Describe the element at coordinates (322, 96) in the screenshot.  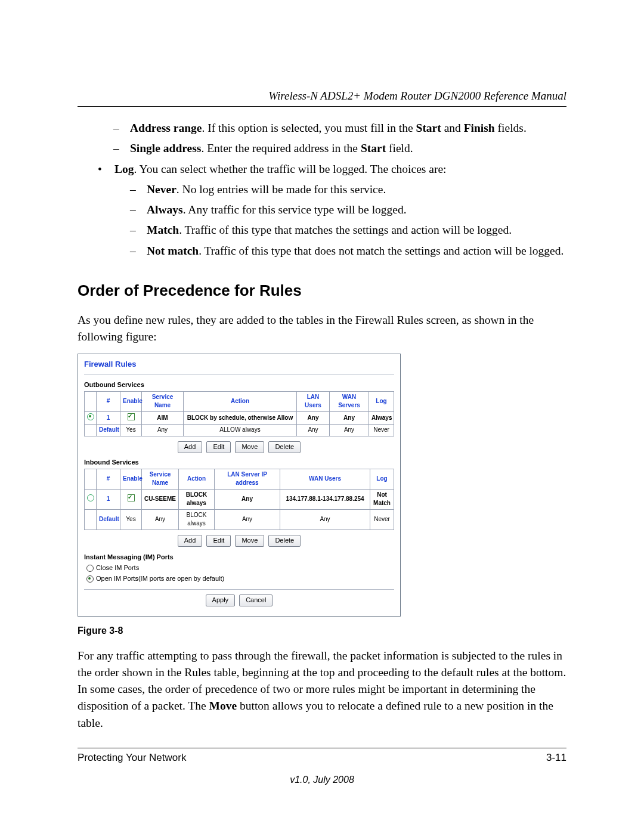
I see `running-header: Wireless-N ADSL2+ Modem Router DGN2000 R…` at that location.